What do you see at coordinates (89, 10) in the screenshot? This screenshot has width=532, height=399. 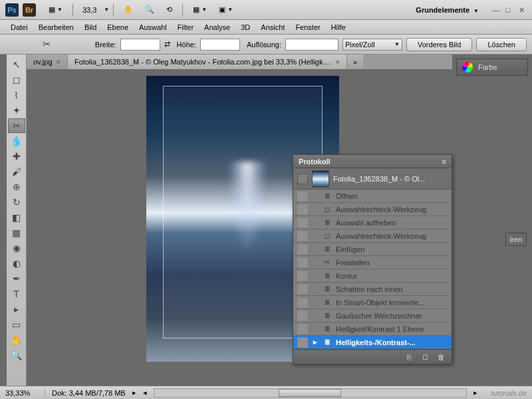 I see `zoom-display: 33,3` at bounding box center [89, 10].